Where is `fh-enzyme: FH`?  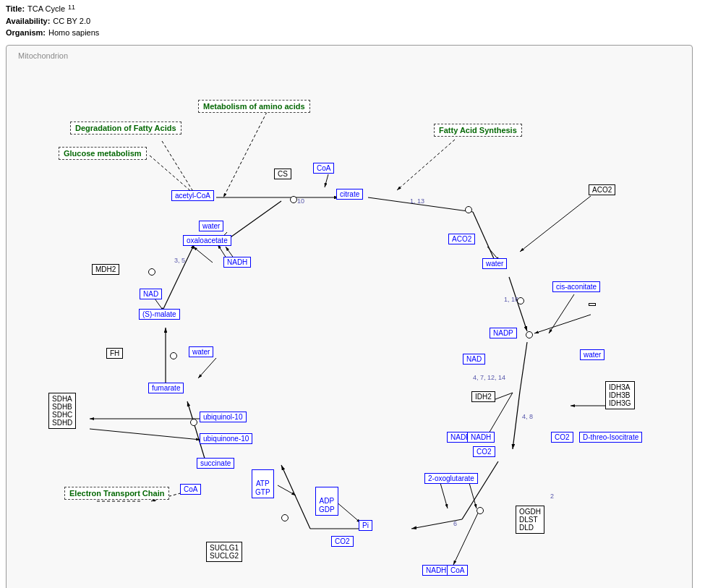 fh-enzyme: FH is located at coordinates (114, 353).